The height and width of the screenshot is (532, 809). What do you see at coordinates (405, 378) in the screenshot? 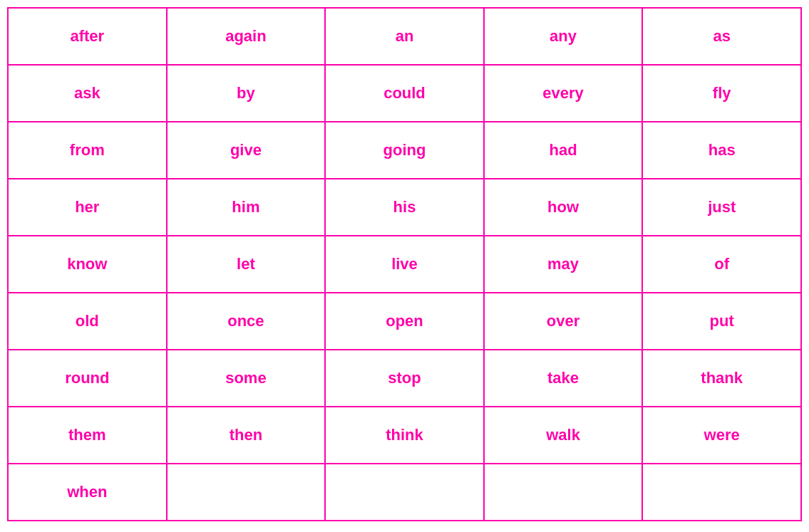
I see `word-cell-stop: stop` at bounding box center [405, 378].